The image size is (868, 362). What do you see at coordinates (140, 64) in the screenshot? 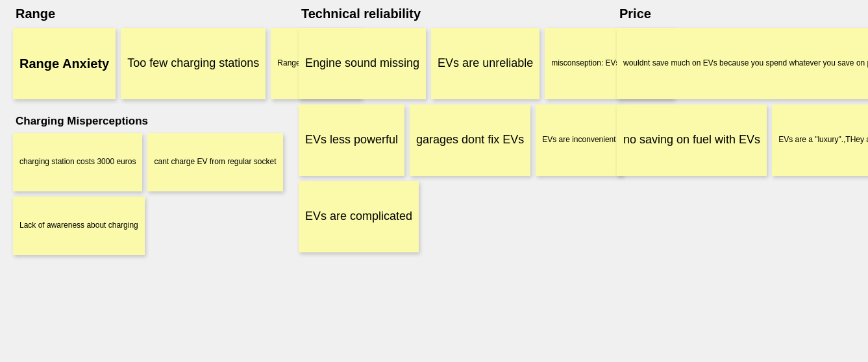
I see `range-row-1: Range Anxiety Too few charging stations …` at bounding box center [140, 64].